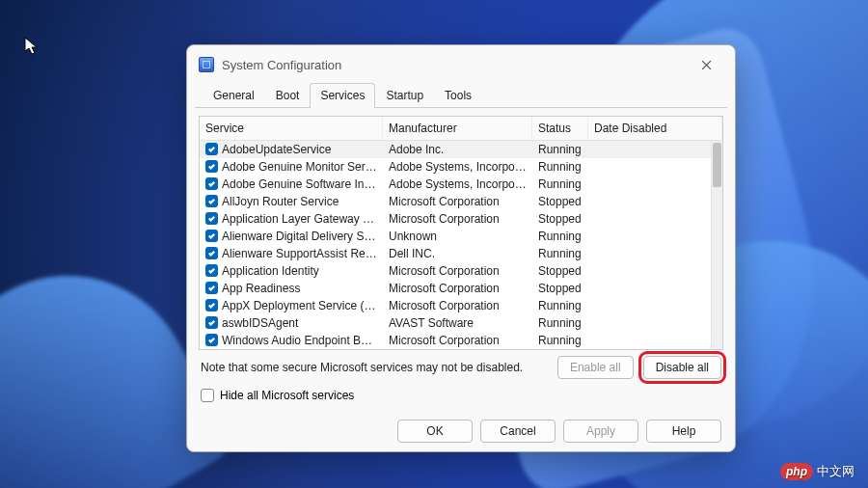  What do you see at coordinates (684, 431) in the screenshot?
I see `help-button: Help` at bounding box center [684, 431].